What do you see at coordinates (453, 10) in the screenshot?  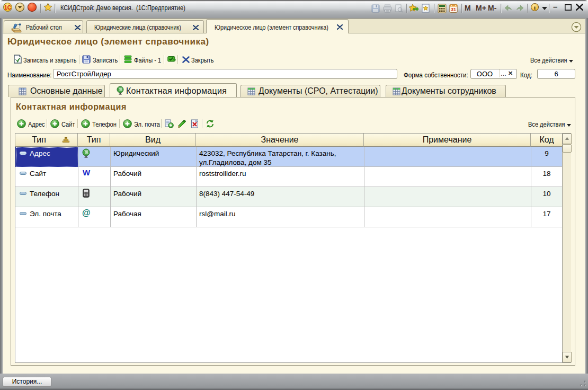 I see `svg-text: 31` at bounding box center [453, 10].